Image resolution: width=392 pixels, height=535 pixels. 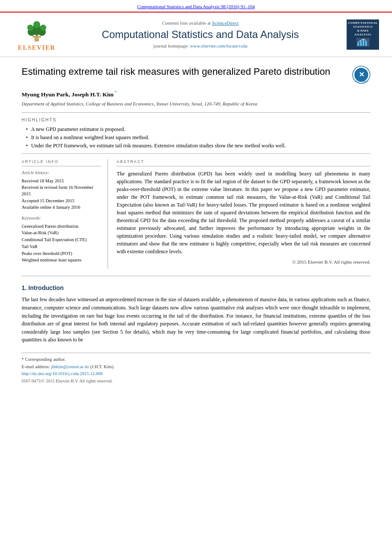 I want to click on corresponding-author-note: * Corresponding author., so click(x=196, y=360).